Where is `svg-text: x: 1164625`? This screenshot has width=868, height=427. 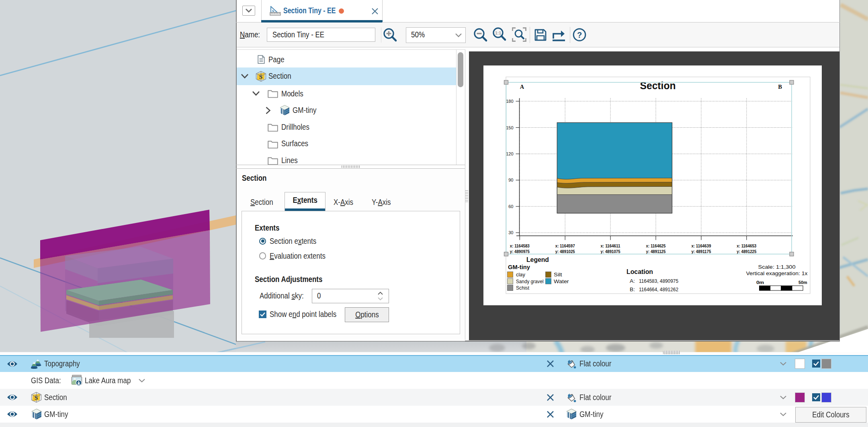 svg-text: x: 1164625 is located at coordinates (656, 246).